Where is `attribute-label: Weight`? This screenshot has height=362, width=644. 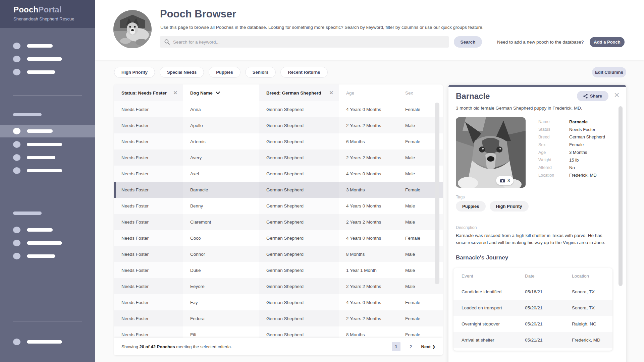 attribute-label: Weight is located at coordinates (554, 160).